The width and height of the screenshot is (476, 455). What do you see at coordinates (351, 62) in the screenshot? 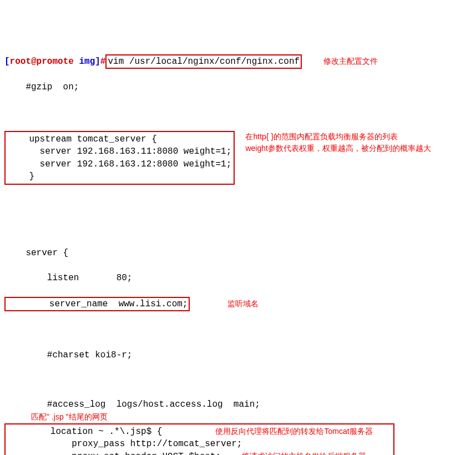
I see `annotation-modify-config: 修改主配置文件` at bounding box center [351, 62].